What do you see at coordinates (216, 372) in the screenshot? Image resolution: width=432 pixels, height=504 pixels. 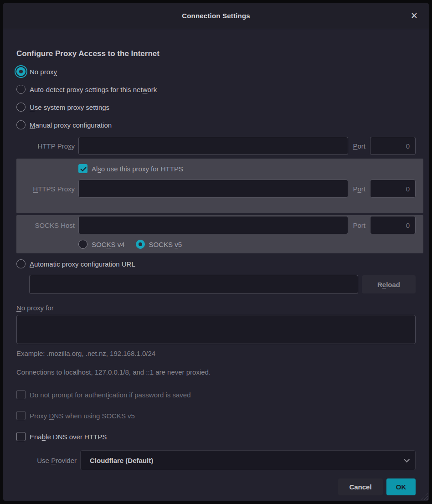 I see `localhost-note-text: Connections to localhost, 127.0.0.1/8, a…` at bounding box center [216, 372].